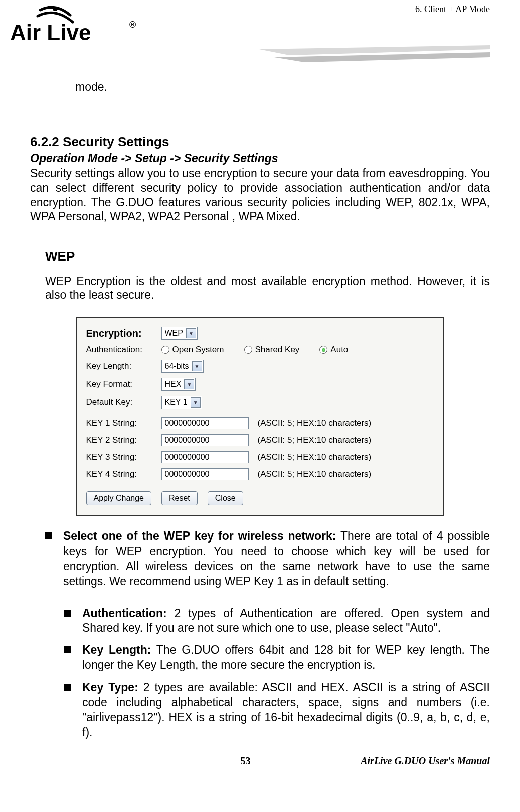 This screenshot has width=520, height=812. I want to click on key2-hint: (ASCII: 5; HEX:10 characters), so click(315, 440).